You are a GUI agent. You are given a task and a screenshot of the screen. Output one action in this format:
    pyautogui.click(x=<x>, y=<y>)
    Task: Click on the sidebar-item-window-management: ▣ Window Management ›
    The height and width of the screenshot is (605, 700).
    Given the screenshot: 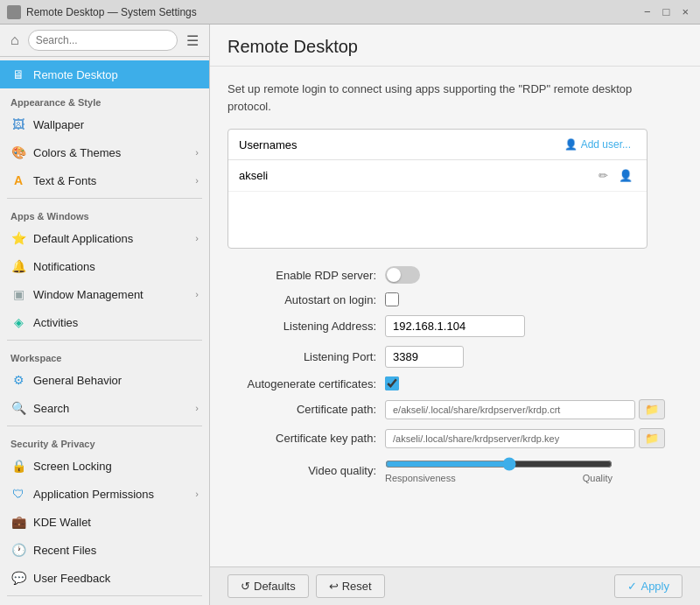 What is the action you would take?
    pyautogui.click(x=105, y=294)
    